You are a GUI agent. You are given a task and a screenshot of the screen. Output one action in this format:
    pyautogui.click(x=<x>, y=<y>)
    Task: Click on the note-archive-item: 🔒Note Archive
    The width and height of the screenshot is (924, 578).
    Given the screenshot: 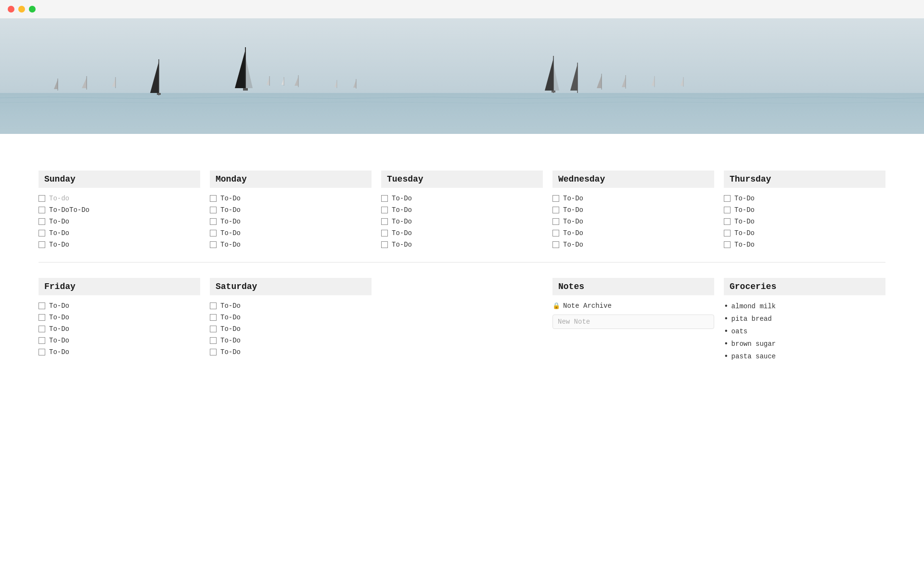 What is the action you would take?
    pyautogui.click(x=633, y=306)
    